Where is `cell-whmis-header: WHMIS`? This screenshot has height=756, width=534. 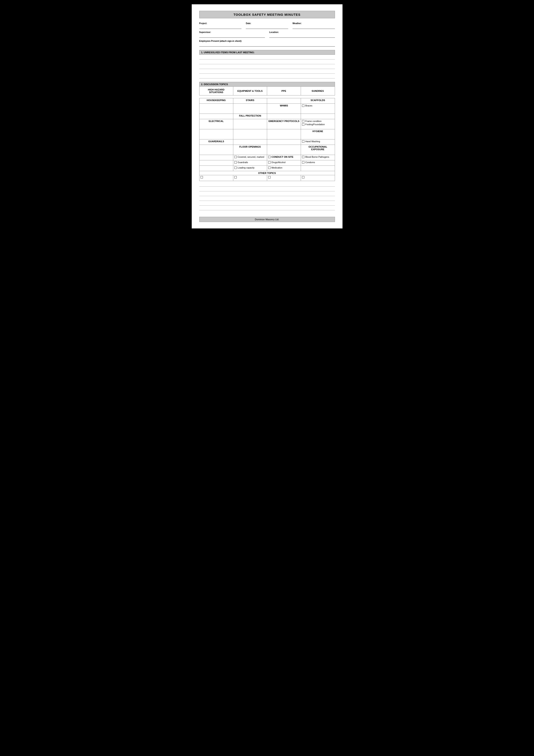
cell-whmis-header: WHMIS is located at coordinates (284, 109).